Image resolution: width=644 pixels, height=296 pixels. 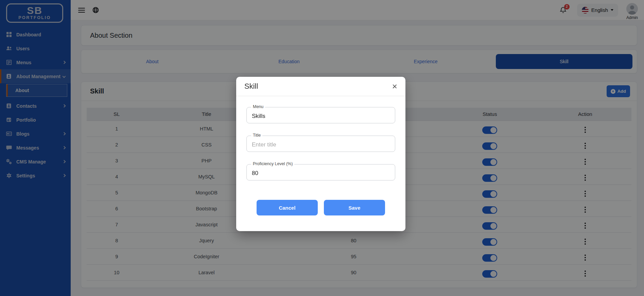 What do you see at coordinates (321, 164) in the screenshot?
I see `modal-body: Menu Title Proficiency Level (%) Cancel …` at bounding box center [321, 164].